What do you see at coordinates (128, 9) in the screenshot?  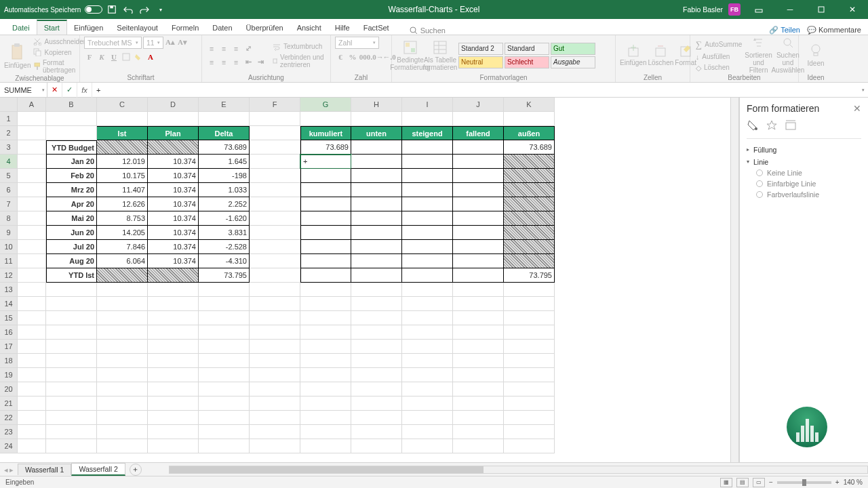 I see `undo-icon` at bounding box center [128, 9].